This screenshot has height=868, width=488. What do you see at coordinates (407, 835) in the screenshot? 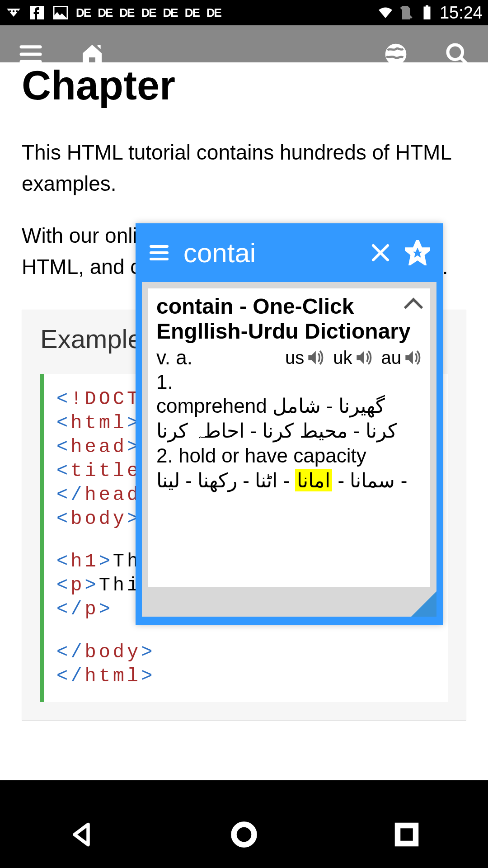
I see `recents-icon` at bounding box center [407, 835].